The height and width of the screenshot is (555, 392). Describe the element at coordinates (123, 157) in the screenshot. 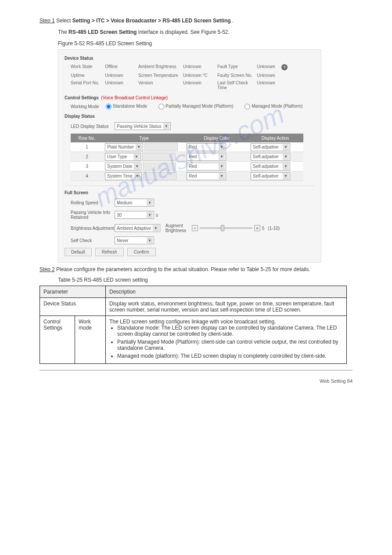

I see `type-select-2: User Type▼` at that location.